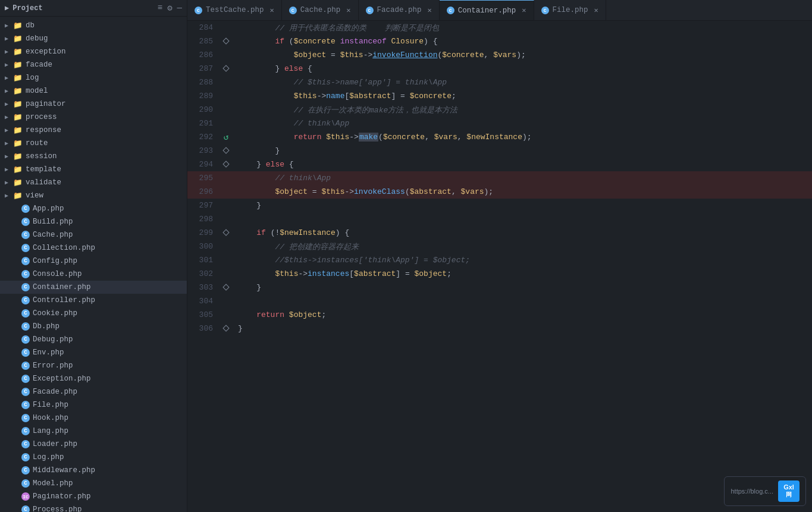  I want to click on code-line-287: 287 } else {, so click(500, 69).